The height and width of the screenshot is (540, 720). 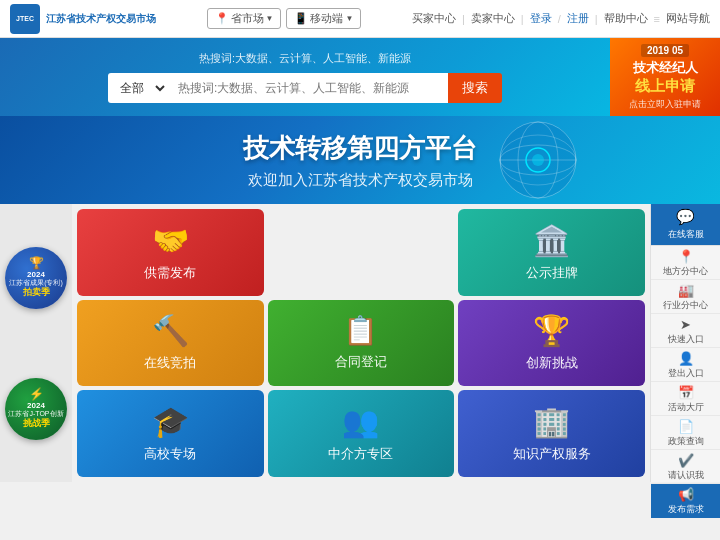 I want to click on right-sidebar: 💬 在线客服 📍 地方分中心 🏭 行业分中心 ➤ 快速入口 👤 登出入口 📅 活…, so click(x=685, y=343).